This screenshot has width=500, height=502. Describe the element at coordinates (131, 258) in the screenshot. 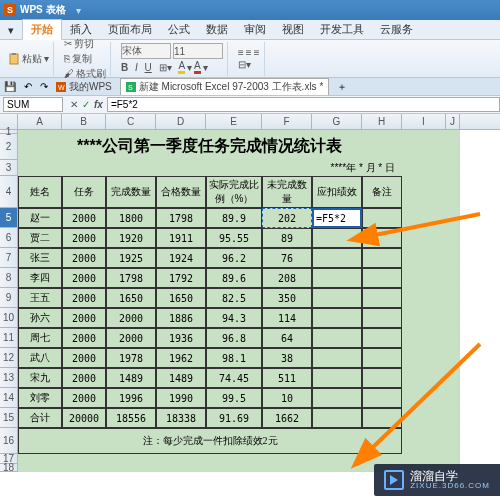

I see `data-cell: 1925` at that location.